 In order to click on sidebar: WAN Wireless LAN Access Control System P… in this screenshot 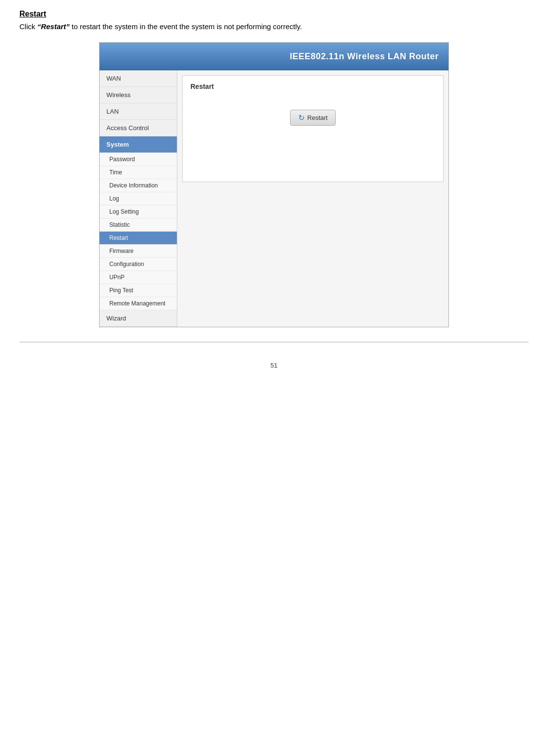, I will do `click(138, 199)`.